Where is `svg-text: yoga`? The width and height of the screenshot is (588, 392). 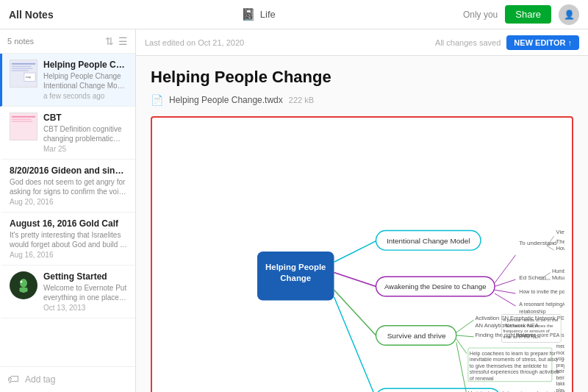 svg-text: yoga is located at coordinates (560, 359).